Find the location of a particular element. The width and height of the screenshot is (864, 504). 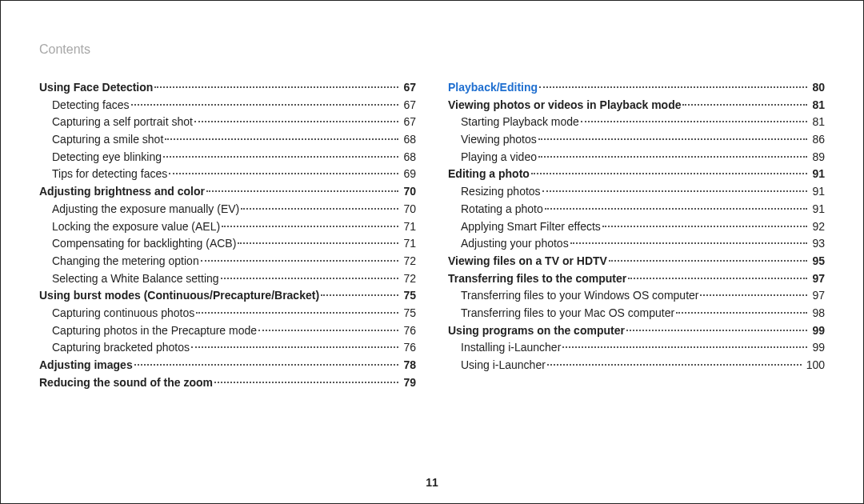

toc-entry: Locking the exposure value (AEL)71 is located at coordinates (227, 227).